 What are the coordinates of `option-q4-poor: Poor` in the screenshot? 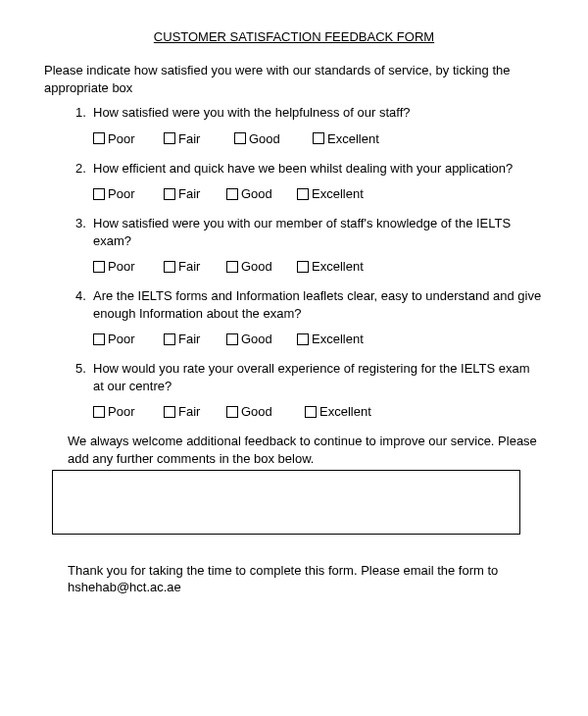 It's located at (128, 339).